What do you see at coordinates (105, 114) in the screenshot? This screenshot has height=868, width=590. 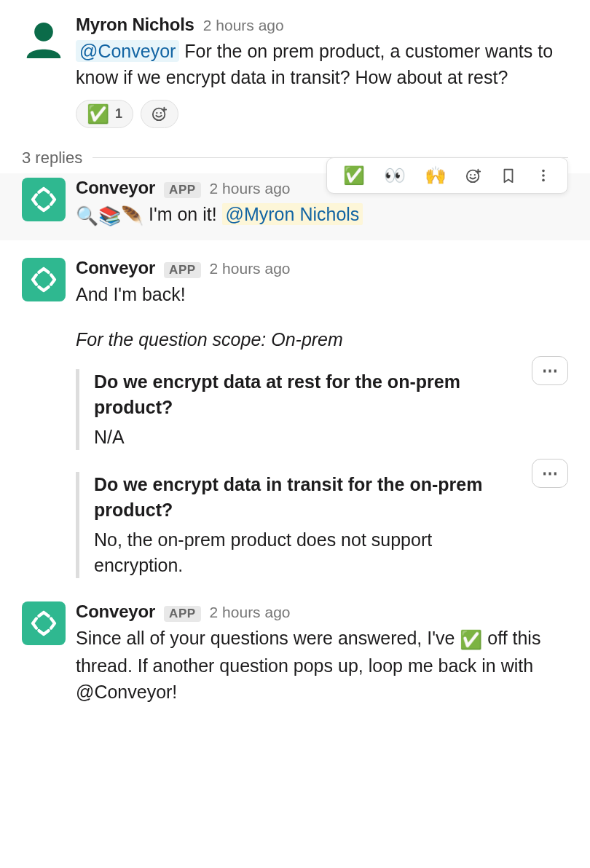 I see `reaction-check: ✅ 1` at bounding box center [105, 114].